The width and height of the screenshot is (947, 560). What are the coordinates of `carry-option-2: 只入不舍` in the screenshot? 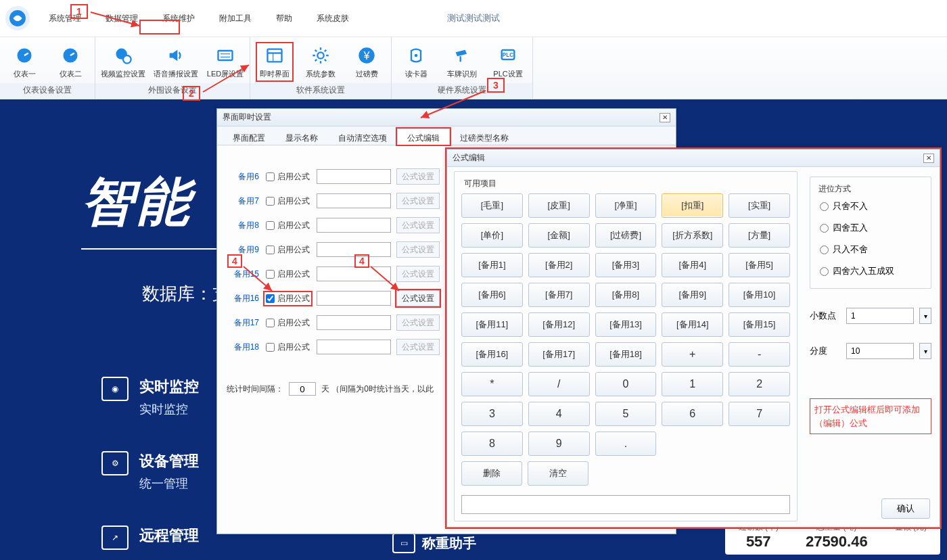 It's located at (873, 250).